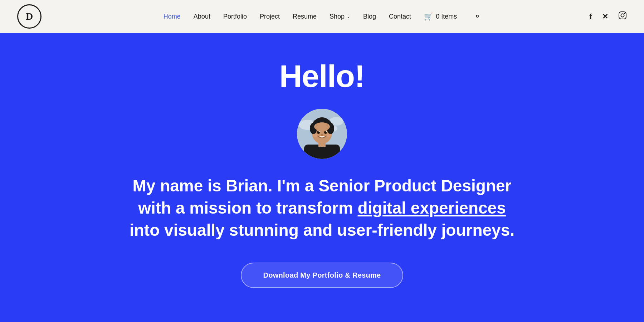  Describe the element at coordinates (605, 16) in the screenshot. I see `twitter-x-icon: ✕` at that location.